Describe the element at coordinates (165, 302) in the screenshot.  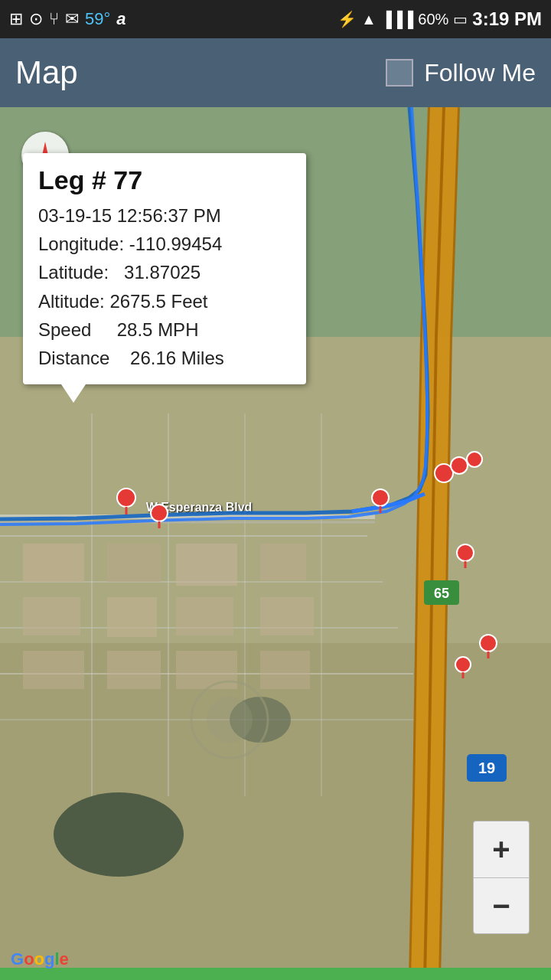
I see `popup-altitude: Altitude: 2675.5 Feet` at that location.